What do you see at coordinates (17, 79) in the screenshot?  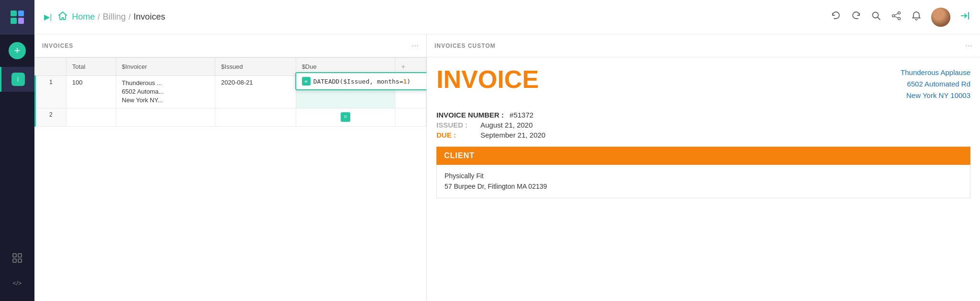 I see `sidebar-item-active: I` at bounding box center [17, 79].